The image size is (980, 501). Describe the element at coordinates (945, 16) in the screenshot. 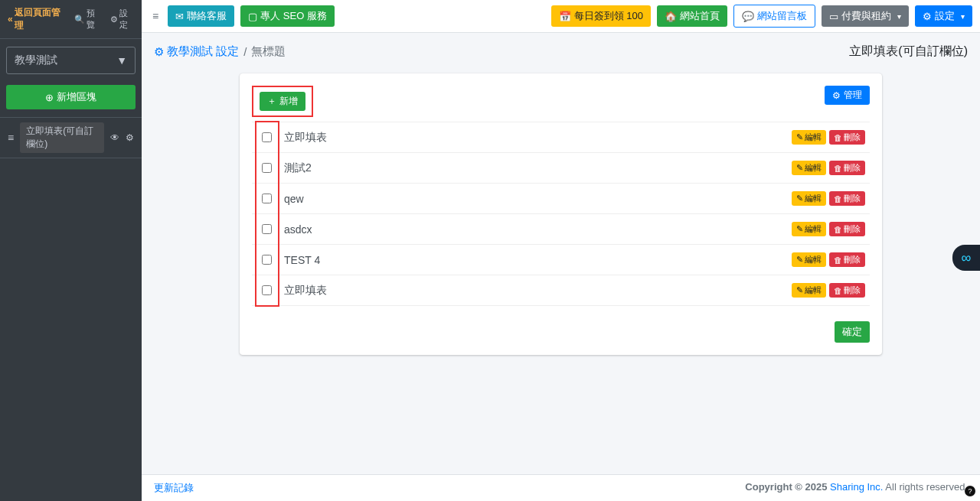

I see `settings-label: 設定` at that location.